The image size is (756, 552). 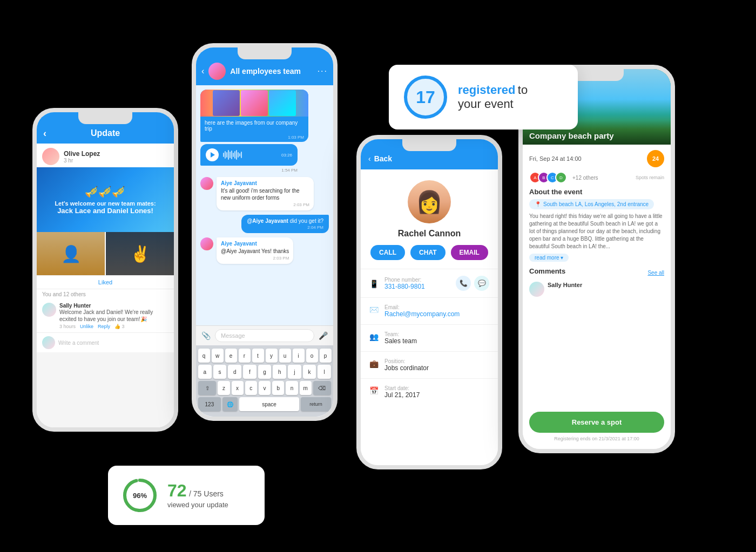 I want to click on key-v: v, so click(x=265, y=388).